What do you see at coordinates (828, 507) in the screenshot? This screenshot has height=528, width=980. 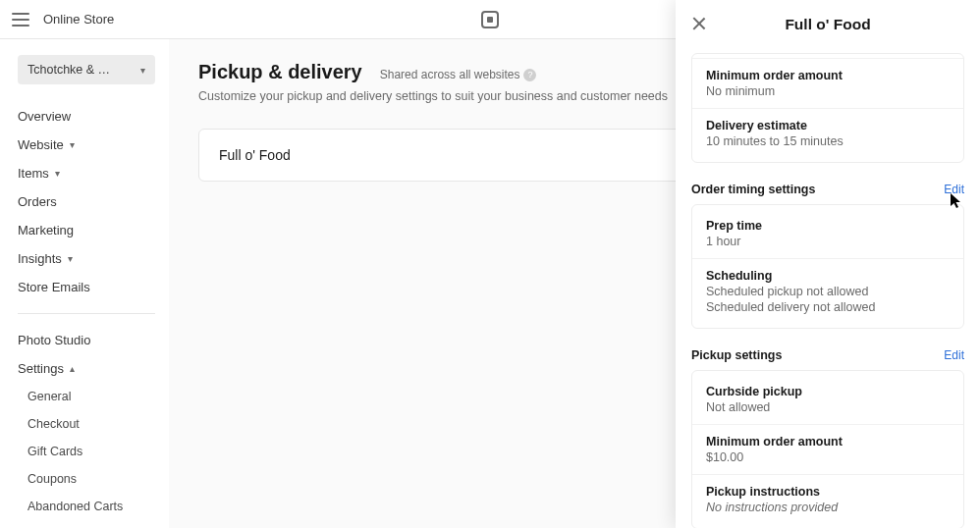 I see `field-value: No instructions provided` at bounding box center [828, 507].